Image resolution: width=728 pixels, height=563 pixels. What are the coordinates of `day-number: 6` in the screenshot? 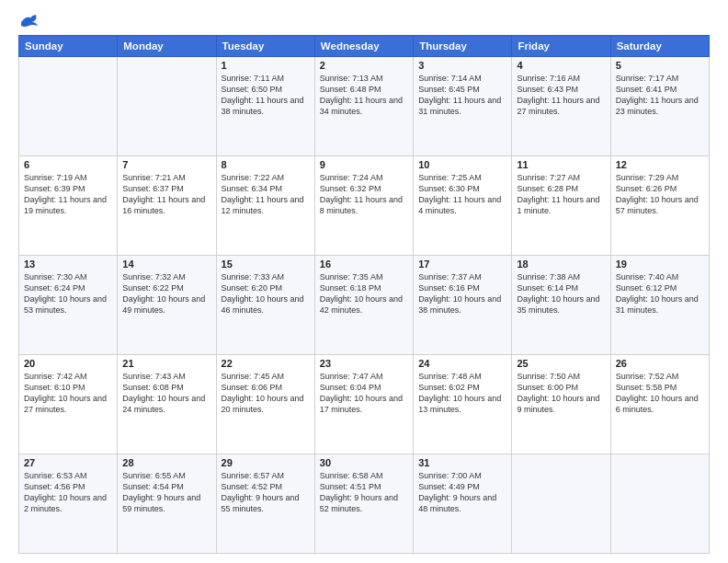 It's located at (68, 165).